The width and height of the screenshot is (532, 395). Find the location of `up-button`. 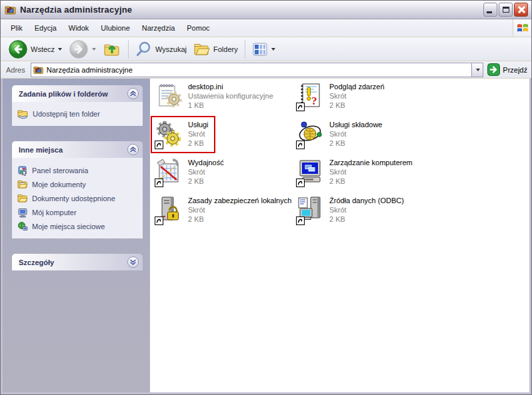

up-button is located at coordinates (112, 49).